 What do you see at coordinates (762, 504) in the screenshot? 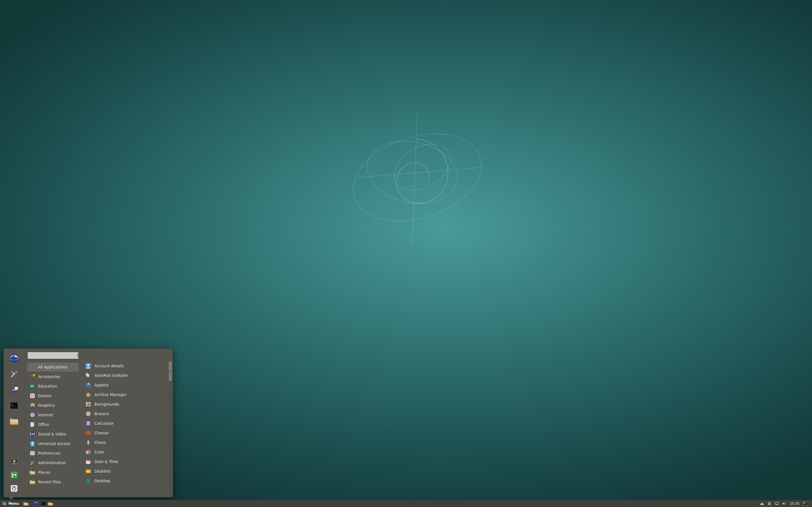
I see `tray-removable-drives-icon` at bounding box center [762, 504].